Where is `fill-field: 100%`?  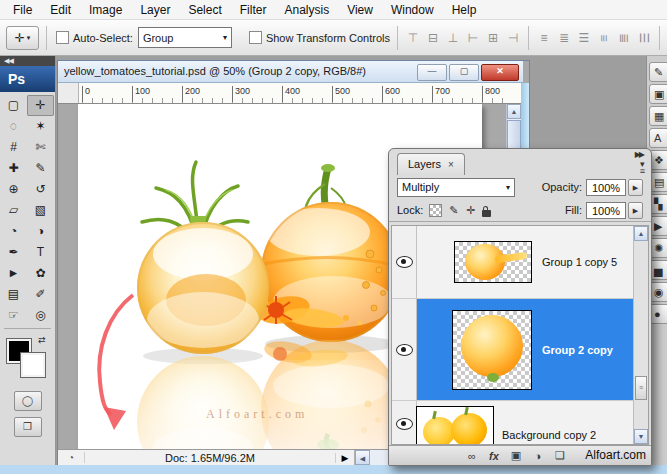
fill-field: 100% is located at coordinates (606, 210).